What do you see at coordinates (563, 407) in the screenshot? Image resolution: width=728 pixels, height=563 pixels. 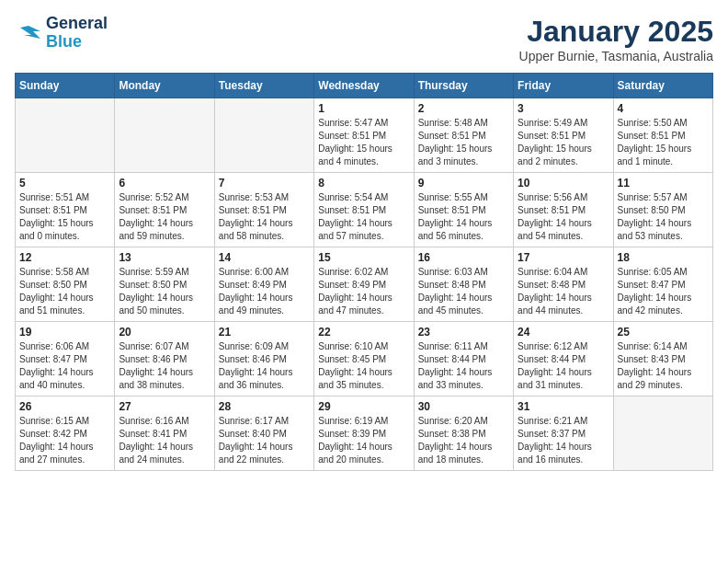 I see `day-number: 31` at bounding box center [563, 407].